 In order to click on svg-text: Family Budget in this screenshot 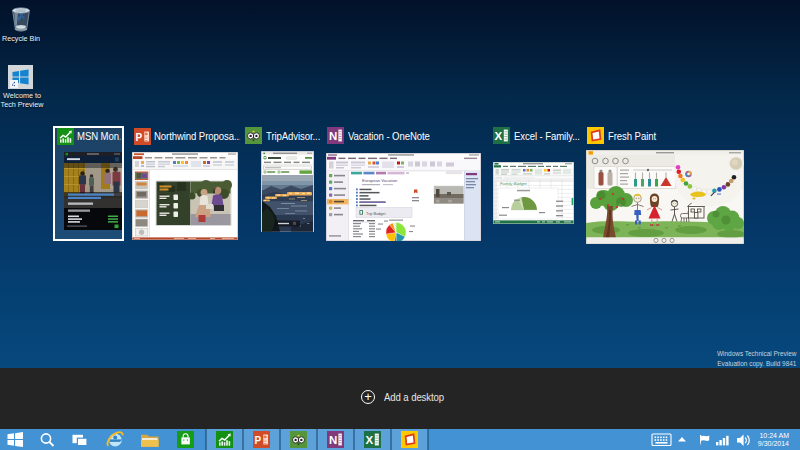, I will do `click(514, 184)`.